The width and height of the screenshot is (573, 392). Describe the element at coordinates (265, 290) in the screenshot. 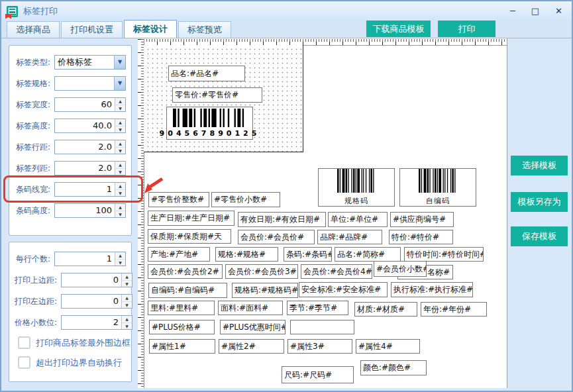

I see `design-field-box: 规格码:#规格码#` at that location.